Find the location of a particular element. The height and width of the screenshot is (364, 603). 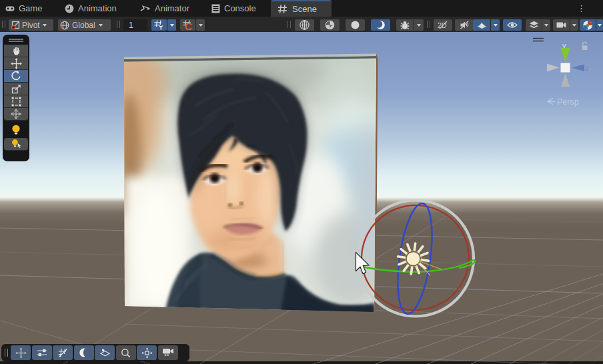

svg-text: z is located at coordinates (587, 68).